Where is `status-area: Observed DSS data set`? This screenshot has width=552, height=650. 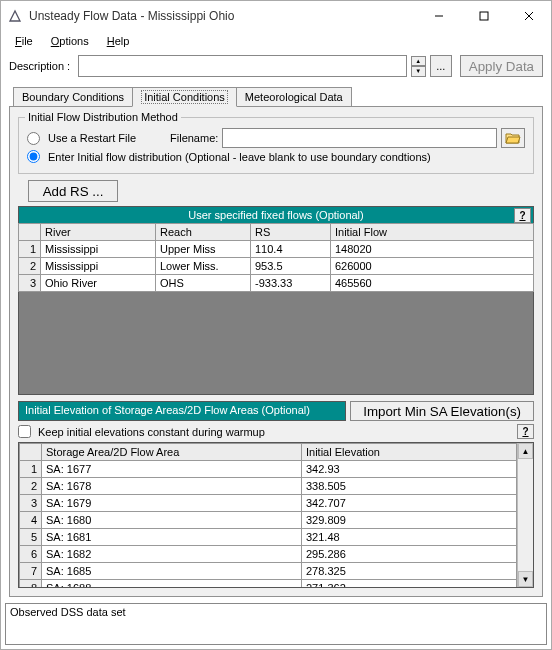 status-area: Observed DSS data set is located at coordinates (276, 624).